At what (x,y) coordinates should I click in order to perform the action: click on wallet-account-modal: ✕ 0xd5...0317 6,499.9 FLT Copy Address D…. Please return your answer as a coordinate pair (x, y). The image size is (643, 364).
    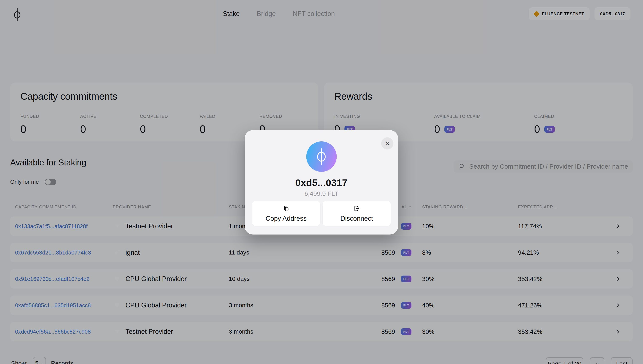
    Looking at the image, I should click on (322, 182).